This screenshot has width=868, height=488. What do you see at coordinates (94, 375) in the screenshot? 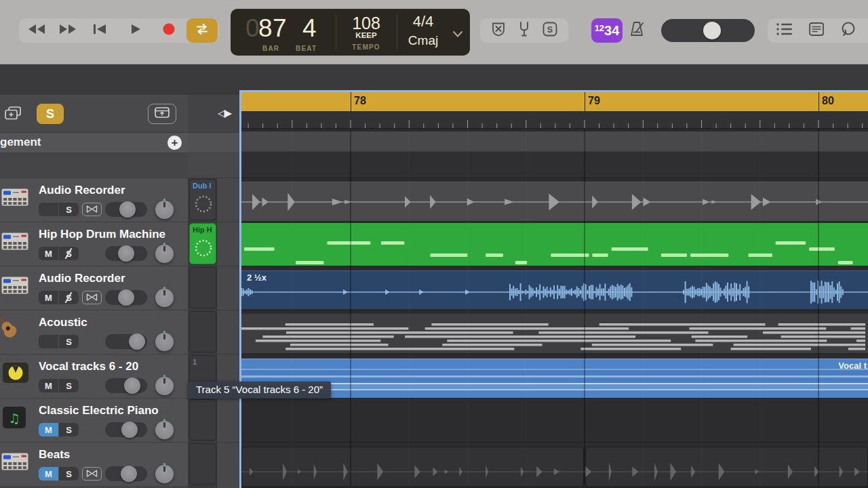
I see `track-header: Vocal tracks 6 - 20 M S` at bounding box center [94, 375].